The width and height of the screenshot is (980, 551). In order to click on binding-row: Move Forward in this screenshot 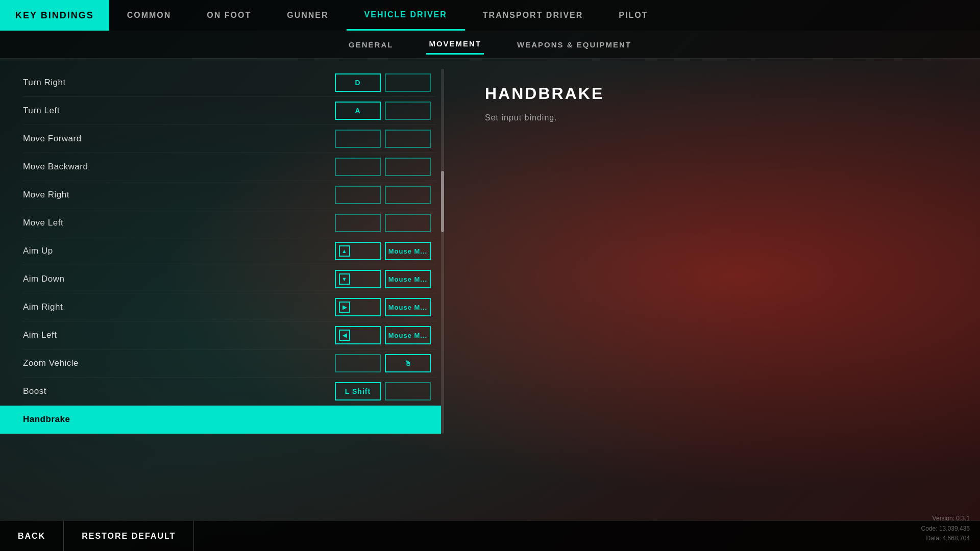, I will do `click(230, 139)`.